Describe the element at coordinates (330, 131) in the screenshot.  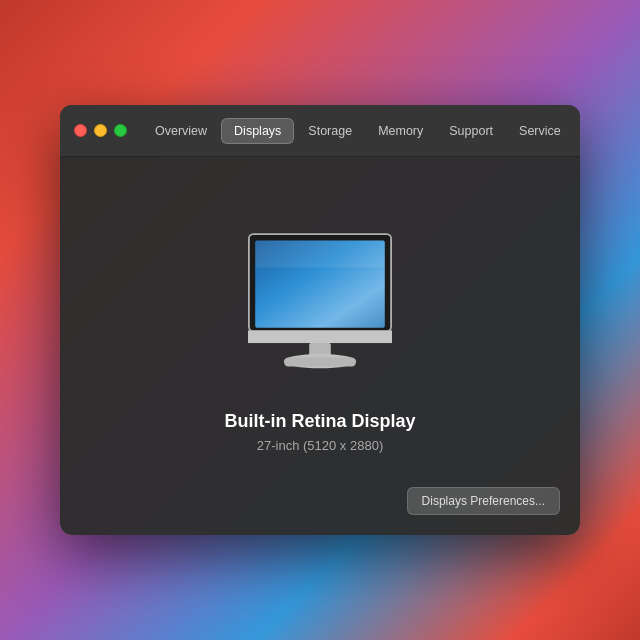
I see `tab-storage: Storage` at that location.